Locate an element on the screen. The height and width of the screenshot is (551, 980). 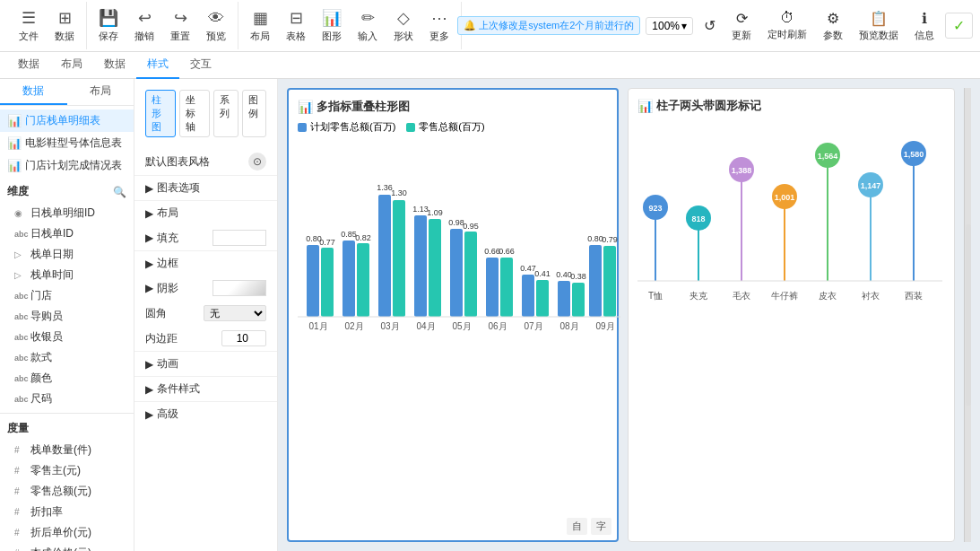
schedule-button: ⏱ 定时刷新 is located at coordinates (787, 25).